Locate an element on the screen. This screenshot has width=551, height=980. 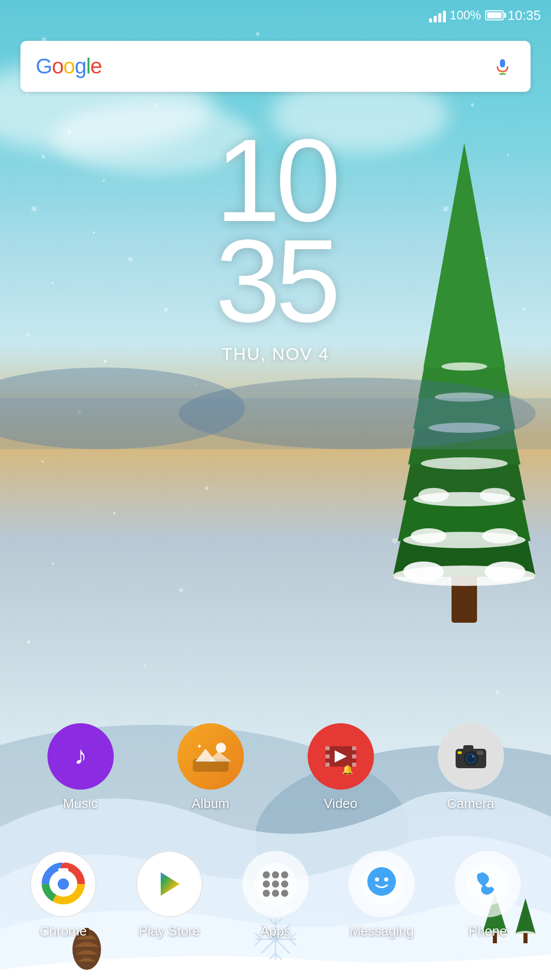
video-label: Video is located at coordinates (340, 803).